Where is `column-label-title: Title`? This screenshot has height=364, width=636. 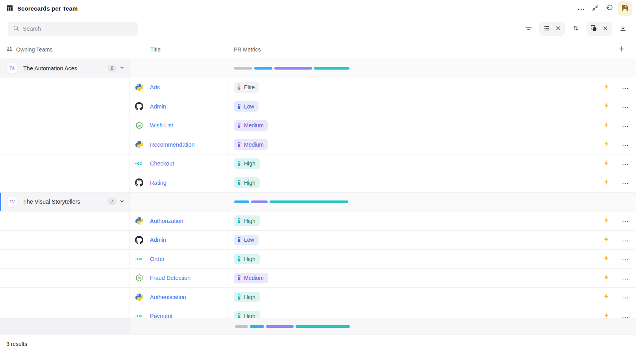 column-label-title: Title is located at coordinates (155, 50).